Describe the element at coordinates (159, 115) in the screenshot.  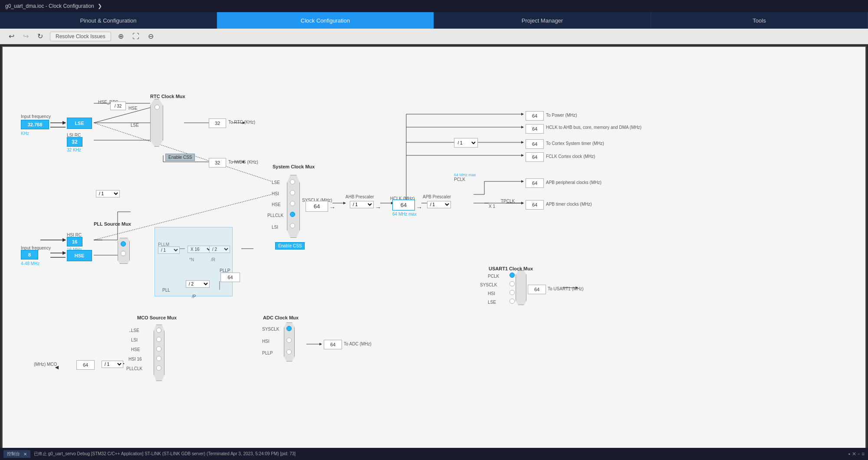
I see `rtc-mux-radios: HSE LSE` at that location.